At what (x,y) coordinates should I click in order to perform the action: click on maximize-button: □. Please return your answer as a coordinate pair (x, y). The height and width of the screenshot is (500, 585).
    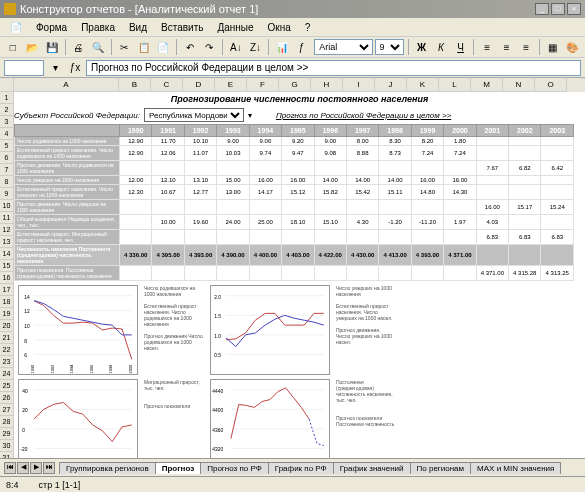
    Looking at the image, I should click on (558, 9).